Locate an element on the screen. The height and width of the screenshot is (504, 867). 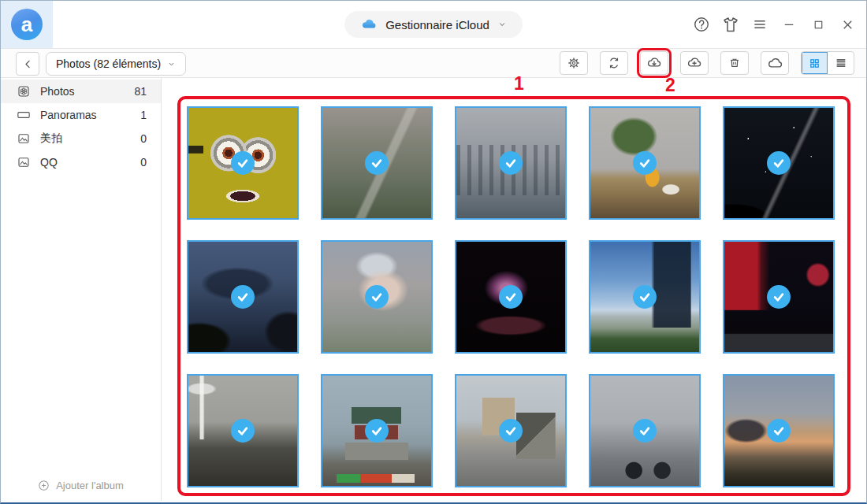
album-label: Photos is located at coordinates (58, 91).